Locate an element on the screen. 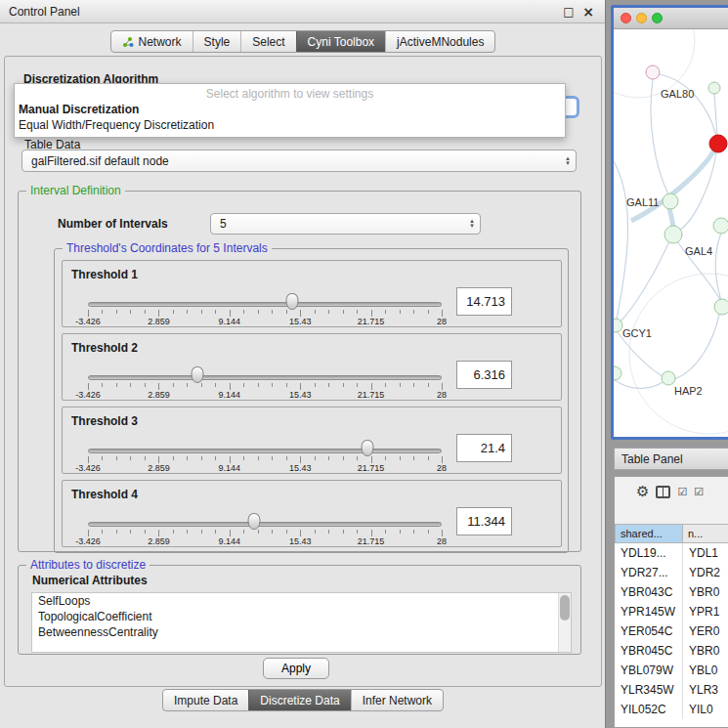 This screenshot has height=728, width=728. table-row: YIL052CYIL0 is located at coordinates (671, 709).